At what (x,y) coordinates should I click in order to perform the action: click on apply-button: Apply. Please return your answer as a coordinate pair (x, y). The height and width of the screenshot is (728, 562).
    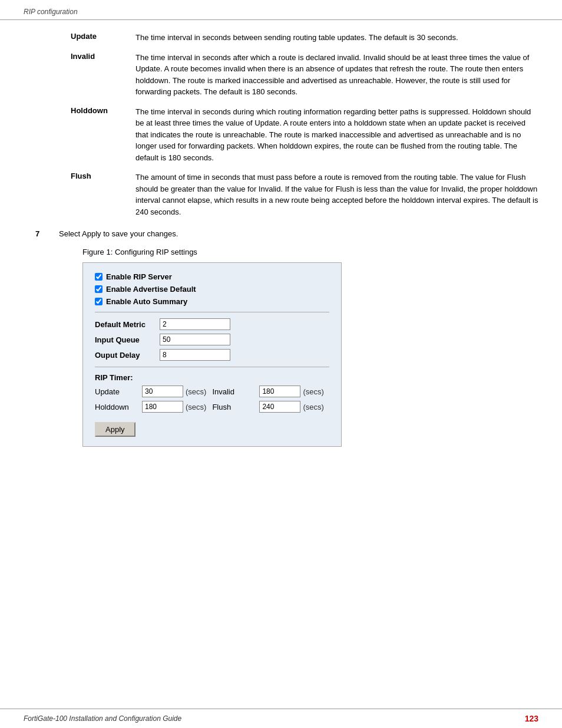
    Looking at the image, I should click on (115, 429).